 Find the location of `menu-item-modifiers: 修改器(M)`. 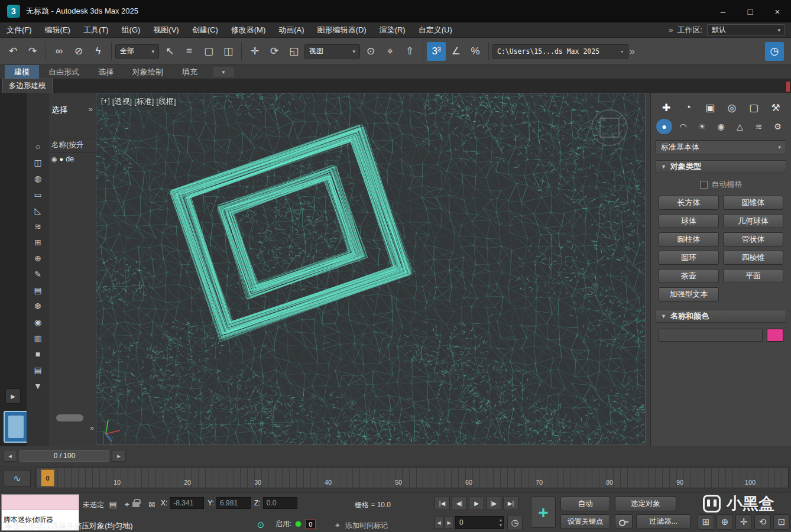

menu-item-modifiers: 修改器(M) is located at coordinates (248, 30).